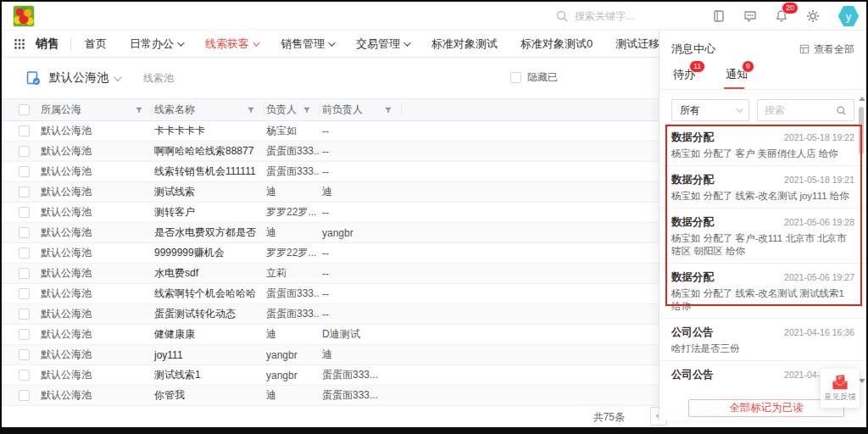 Image resolution: width=868 pixels, height=434 pixels. What do you see at coordinates (209, 171) in the screenshot?
I see `cell-lead-name: 线索转销售机会111111` at bounding box center [209, 171].